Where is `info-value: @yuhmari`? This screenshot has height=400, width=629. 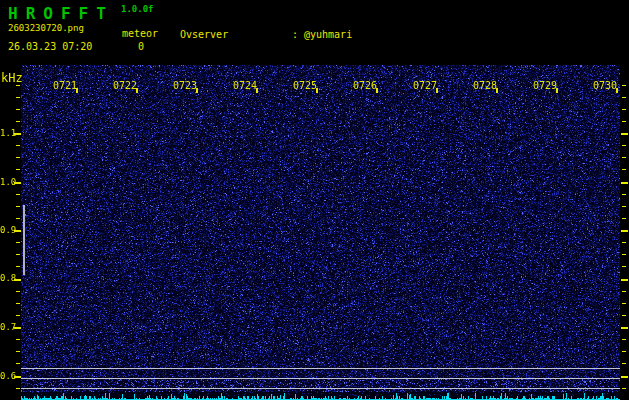 info-value: @yuhmari is located at coordinates (328, 34).